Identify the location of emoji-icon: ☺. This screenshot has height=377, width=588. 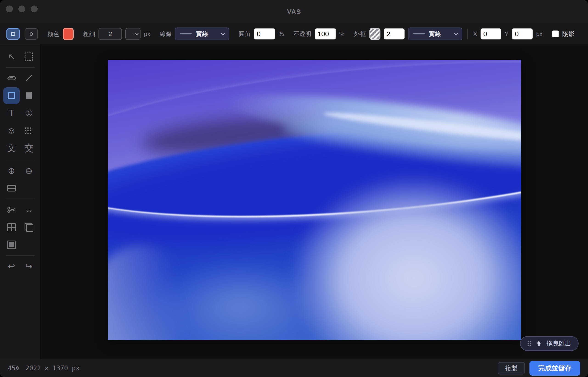
(12, 131).